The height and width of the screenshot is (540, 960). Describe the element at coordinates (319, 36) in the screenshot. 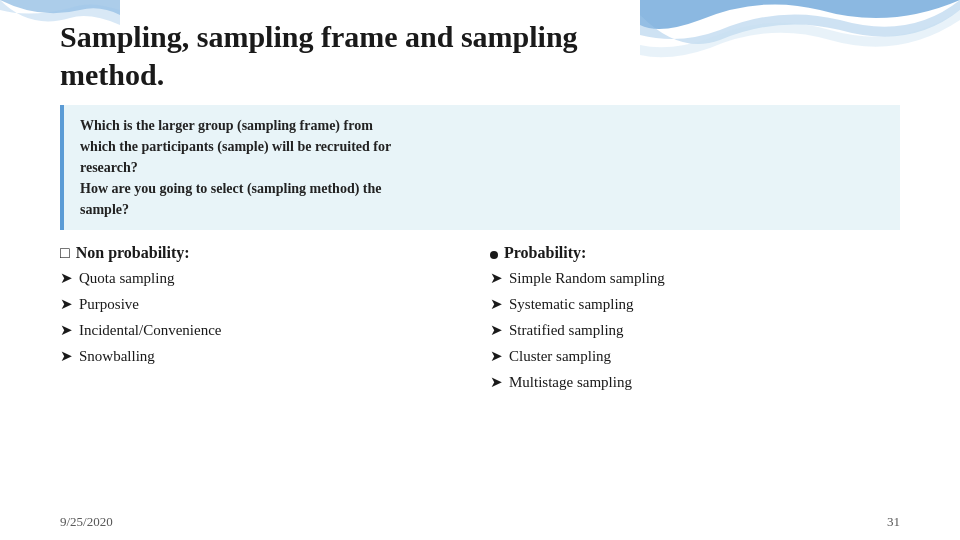

I see `title-line1: Sampling, sampling frame and sampling` at that location.